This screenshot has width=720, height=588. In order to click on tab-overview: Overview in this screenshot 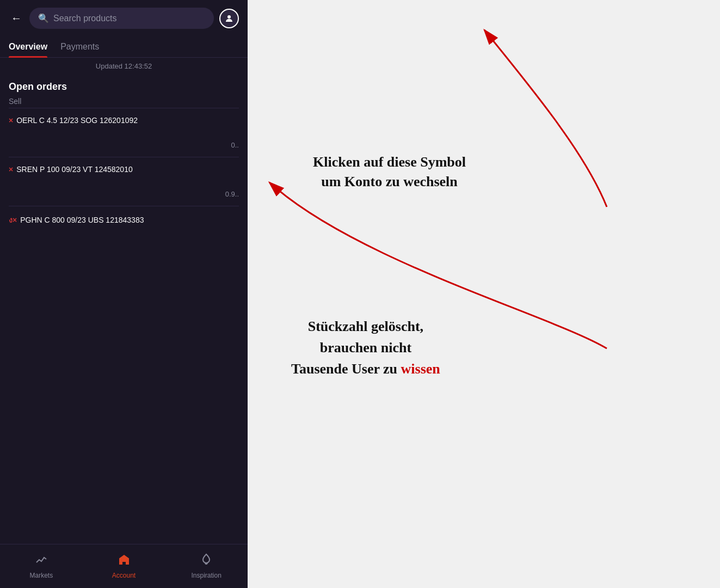, I will do `click(28, 47)`.